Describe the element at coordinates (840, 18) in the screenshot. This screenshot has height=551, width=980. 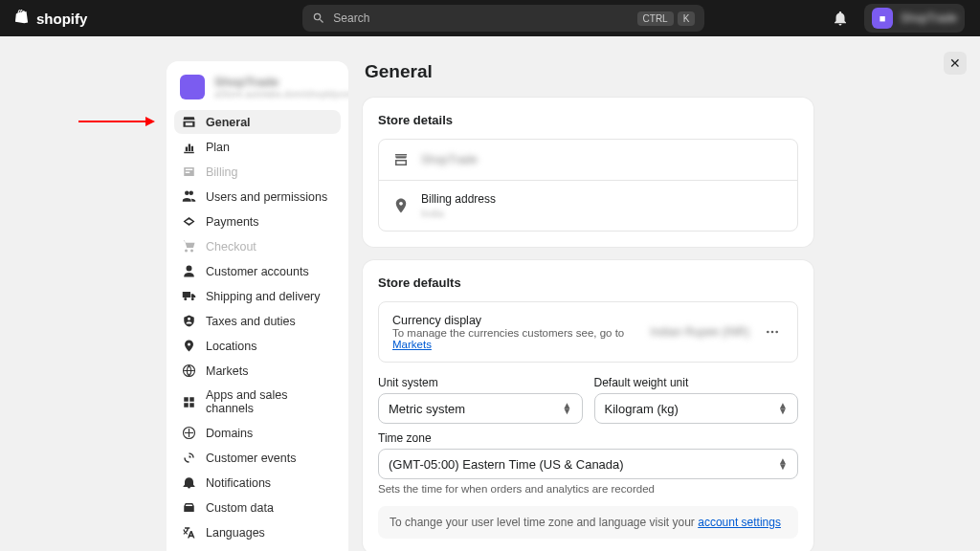
I see `notifications-icon` at that location.